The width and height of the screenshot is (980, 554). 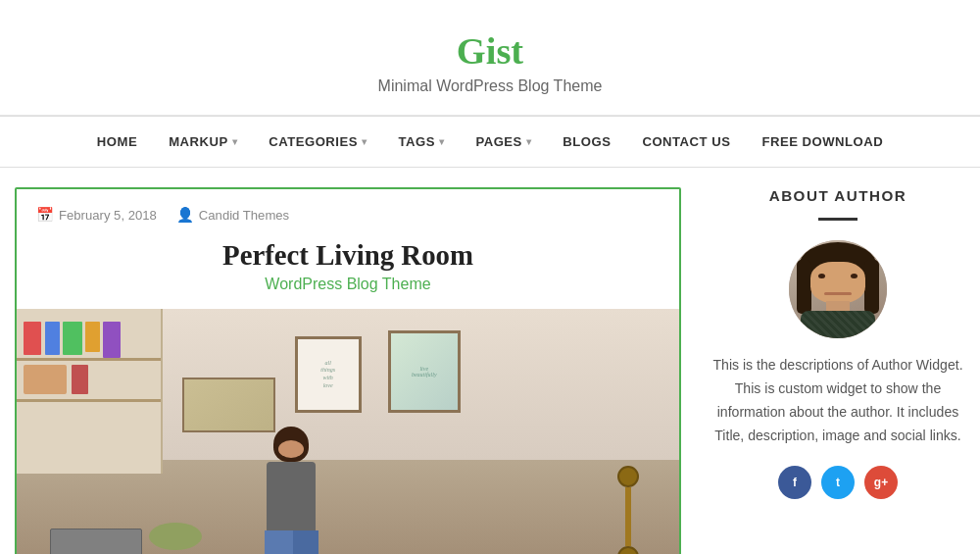 What do you see at coordinates (490, 51) in the screenshot?
I see `site-title: Gist` at bounding box center [490, 51].